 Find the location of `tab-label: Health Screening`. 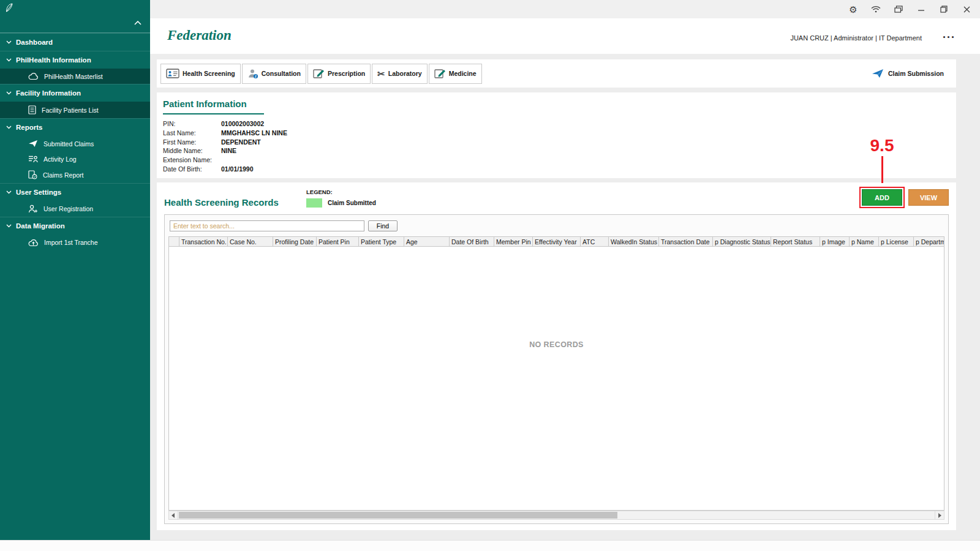

tab-label: Health Screening is located at coordinates (209, 73).